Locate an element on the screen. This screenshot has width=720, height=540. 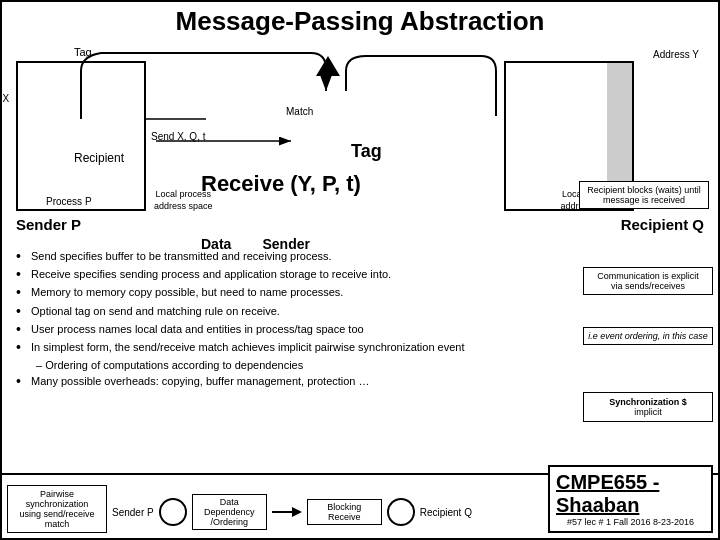
tag-center: Tag is located at coordinates (366, 152).